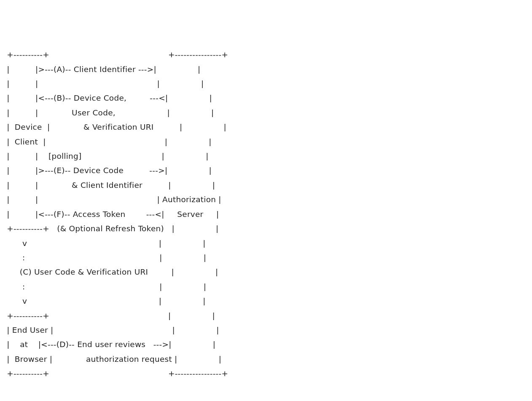  I want to click on diagram-line: | Browser | authorization request | |, so click(113, 359).